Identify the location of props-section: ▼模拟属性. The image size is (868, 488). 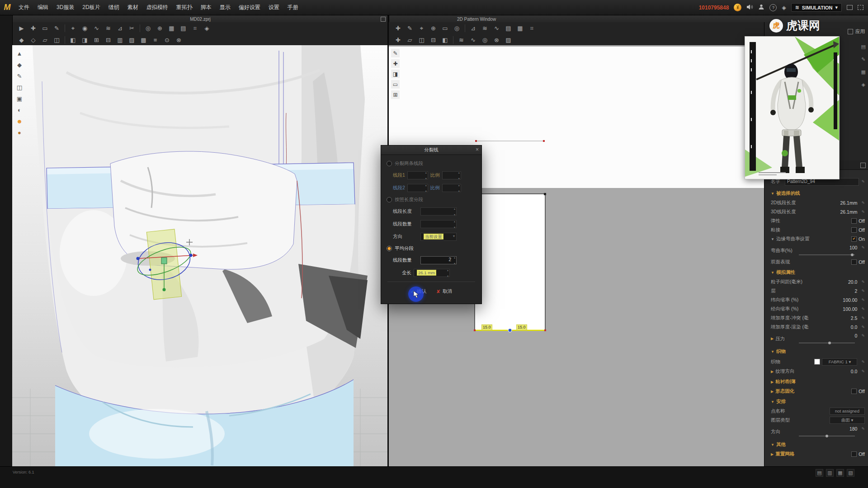
(816, 272).